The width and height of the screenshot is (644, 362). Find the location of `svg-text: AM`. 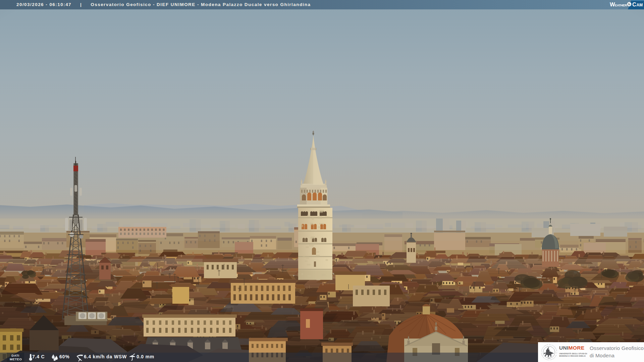

svg-text: AM is located at coordinates (640, 5).